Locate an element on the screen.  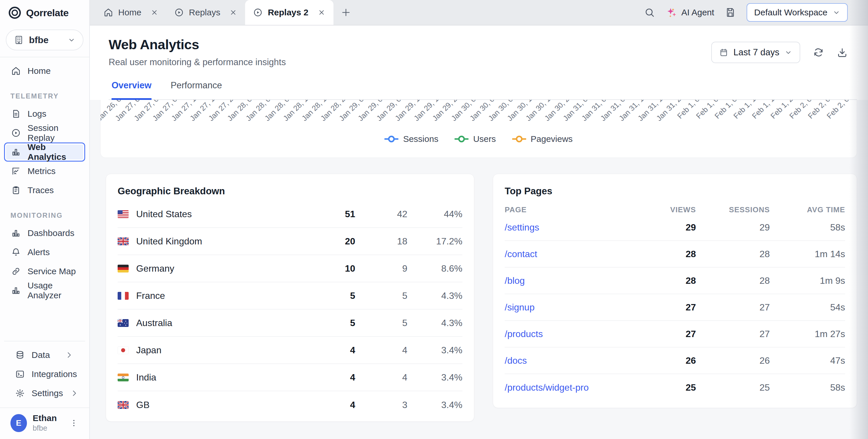
sidebar-item-dashboards: Dashboards is located at coordinates (44, 233).